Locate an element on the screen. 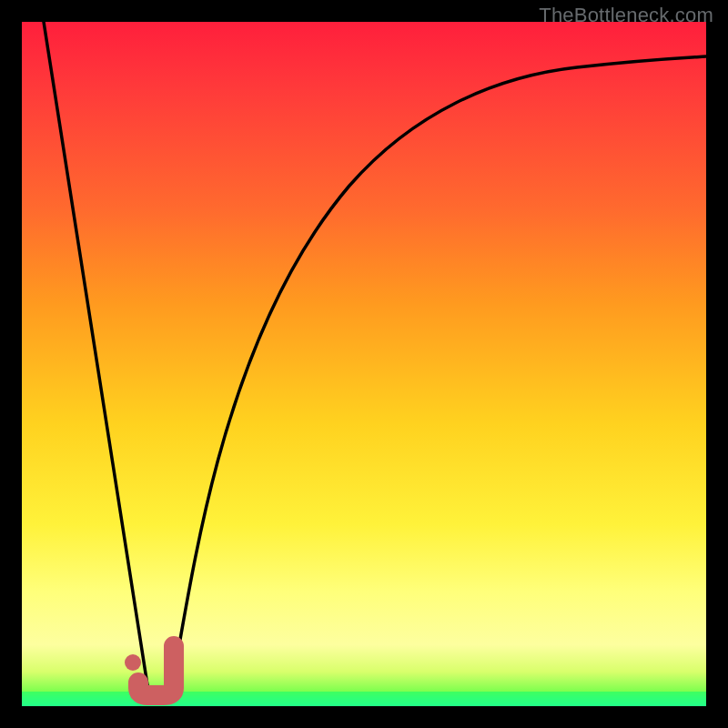 The height and width of the screenshot is (728, 728). curve-left-segment is located at coordinates (96, 362).